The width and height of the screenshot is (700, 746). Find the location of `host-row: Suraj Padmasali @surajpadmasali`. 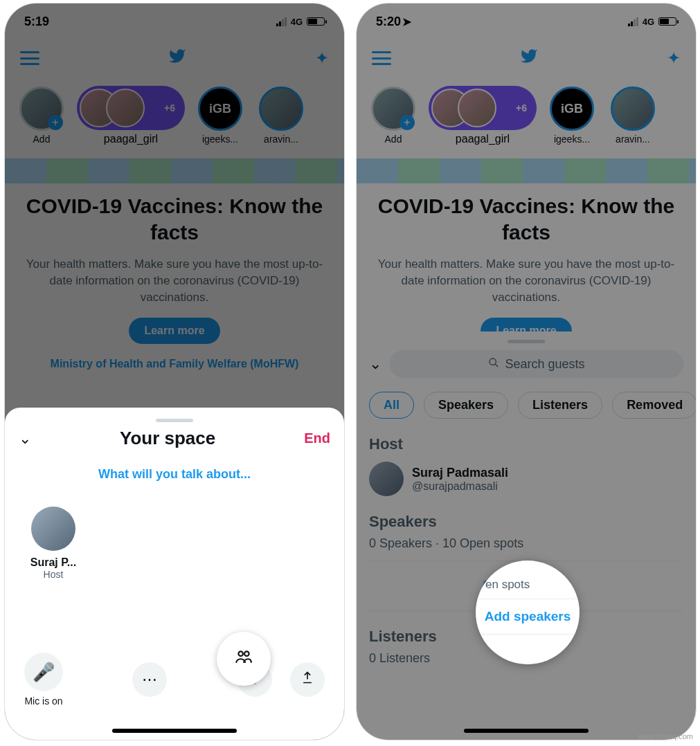

host-row: Suraj Padmasali @surajpadmasali is located at coordinates (526, 479).